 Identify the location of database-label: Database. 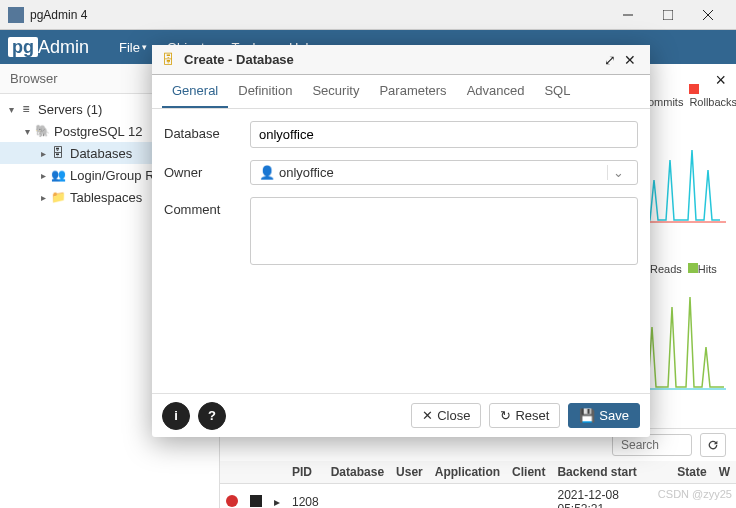
(207, 131).